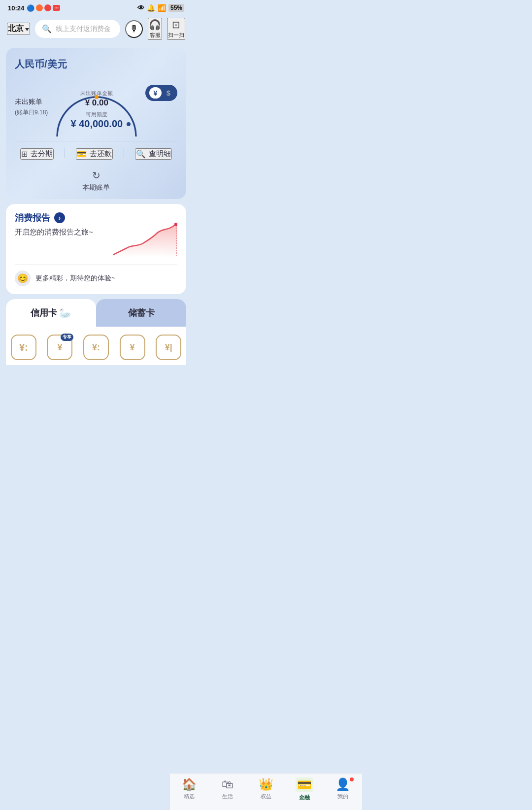  I want to click on app-icon1, so click(48, 8).